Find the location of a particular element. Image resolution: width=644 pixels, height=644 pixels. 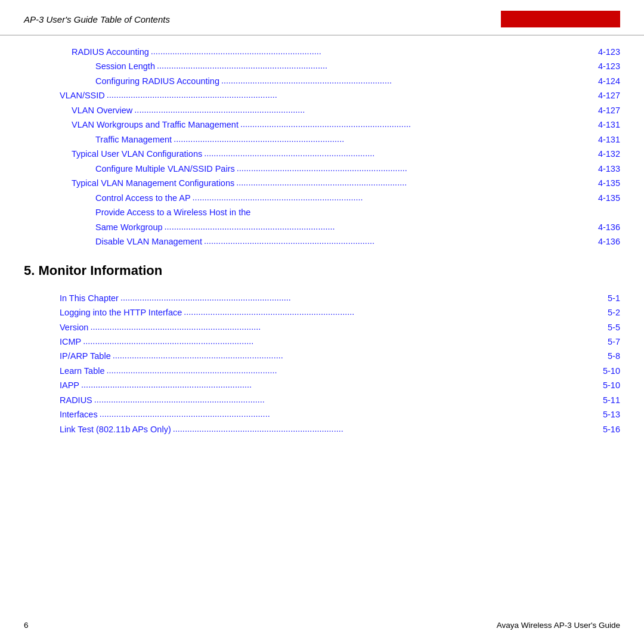

toc-page: 5-11 is located at coordinates (612, 400).